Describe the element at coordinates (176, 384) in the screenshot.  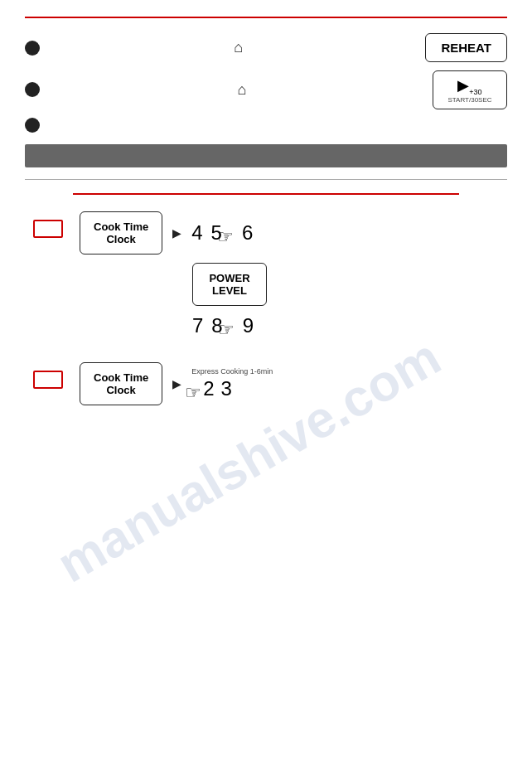
I see `diagram-row-cook-time-2: Cook TimeClock ▶ Express Cooking 1-6min …` at that location.